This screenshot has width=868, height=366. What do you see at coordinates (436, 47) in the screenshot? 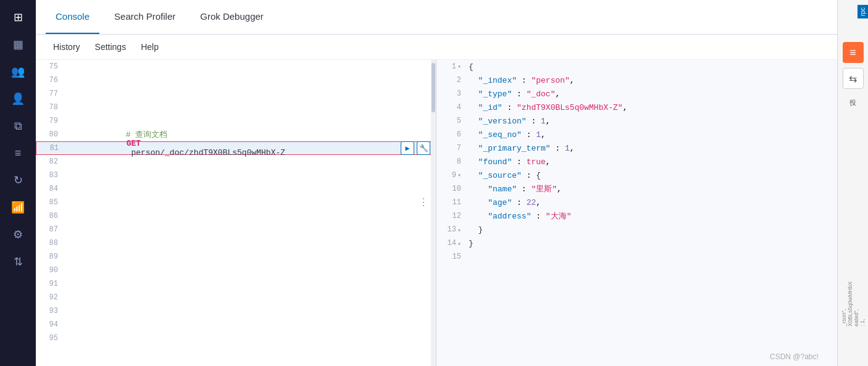
I see `sub-nav: History Settings Help` at bounding box center [436, 47].